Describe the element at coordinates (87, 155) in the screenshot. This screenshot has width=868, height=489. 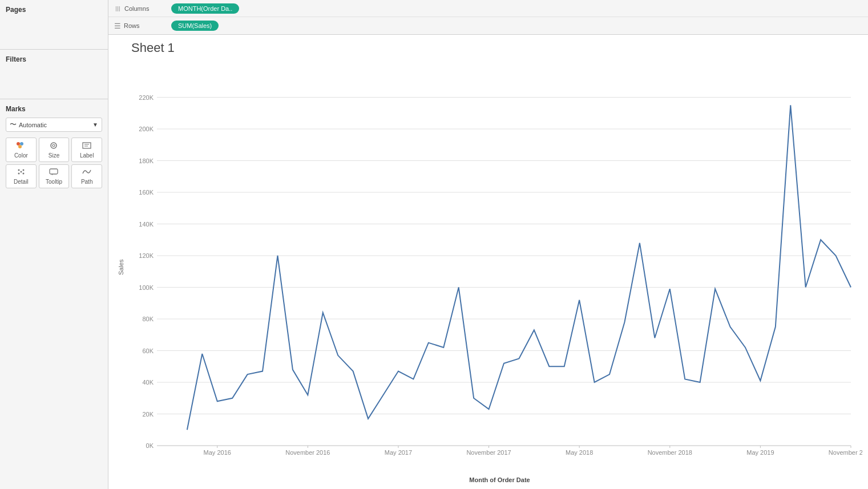
I see `marks-label-label: Label` at that location.